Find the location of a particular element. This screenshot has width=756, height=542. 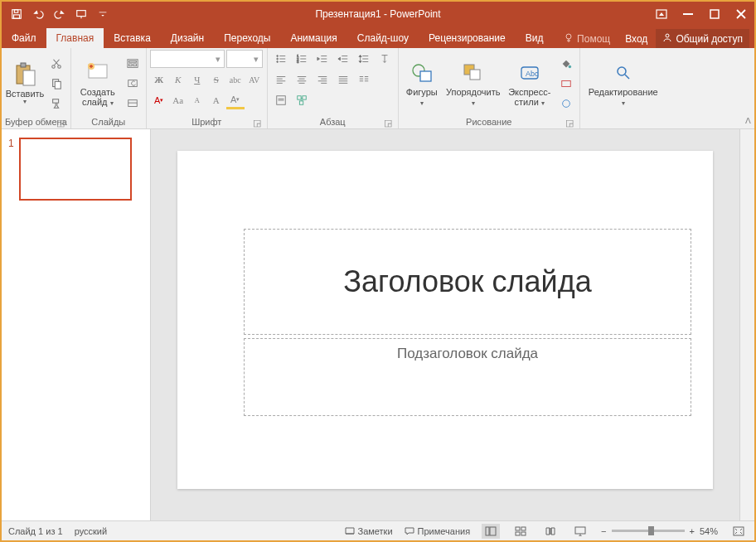

save-icon is located at coordinates (17, 14).